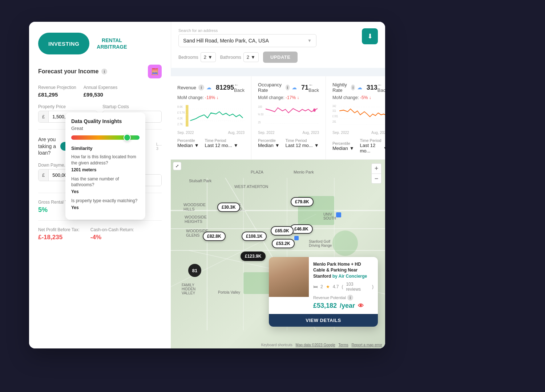  What do you see at coordinates (105, 204) in the screenshot?
I see `dq-row-3: Is property type exactly matching? Yes` at bounding box center [105, 204].